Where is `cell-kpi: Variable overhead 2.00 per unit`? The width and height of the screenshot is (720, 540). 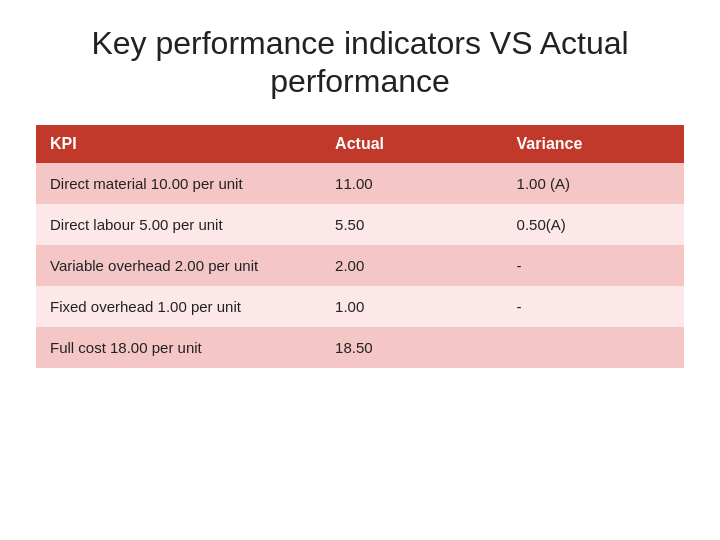
cell-kpi: Variable overhead 2.00 per unit is located at coordinates (178, 266).